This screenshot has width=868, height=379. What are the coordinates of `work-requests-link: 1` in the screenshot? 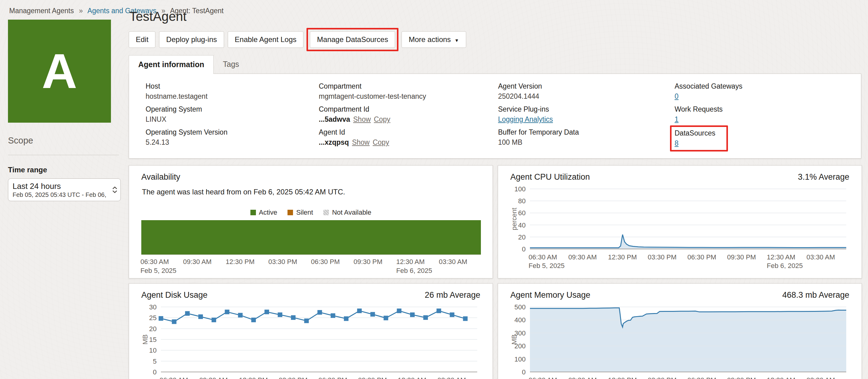 It's located at (677, 119).